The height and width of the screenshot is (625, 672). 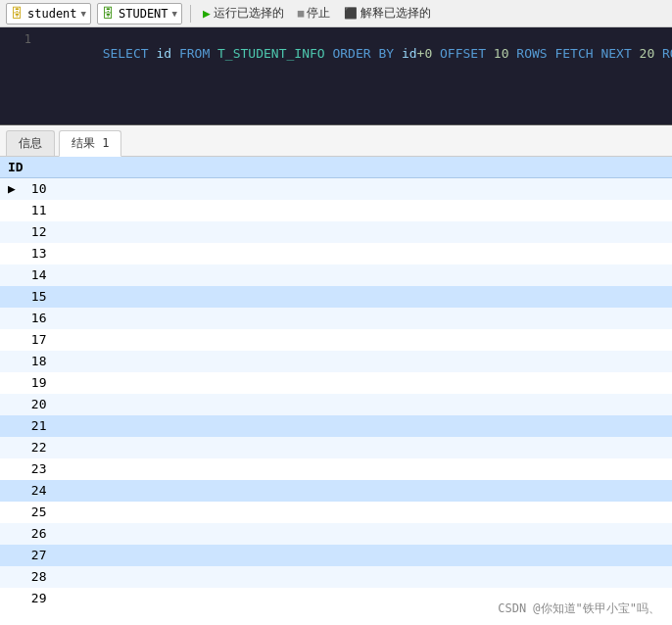 I want to click on db1-label: student, so click(x=53, y=14).